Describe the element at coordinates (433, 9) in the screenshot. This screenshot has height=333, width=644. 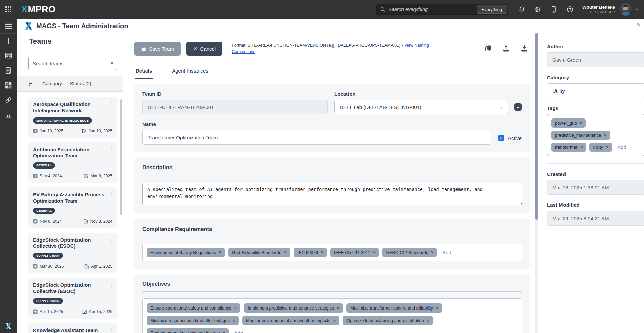
I see `global-search-input` at that location.